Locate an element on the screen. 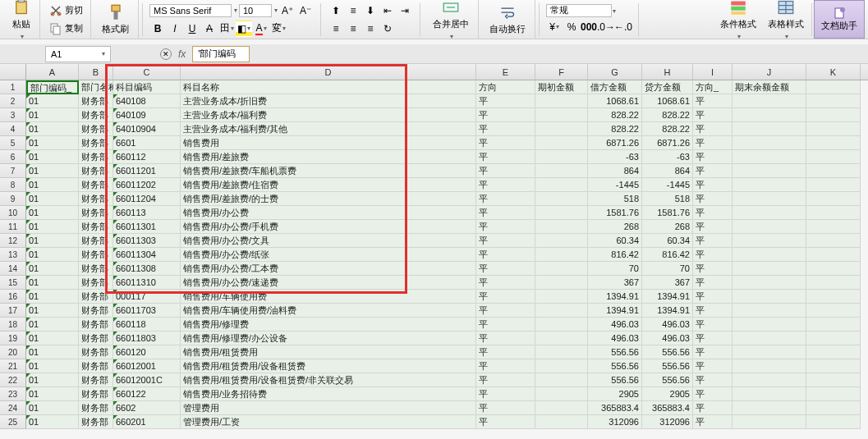 The image size is (868, 439). cell: 66012001 is located at coordinates (147, 366).